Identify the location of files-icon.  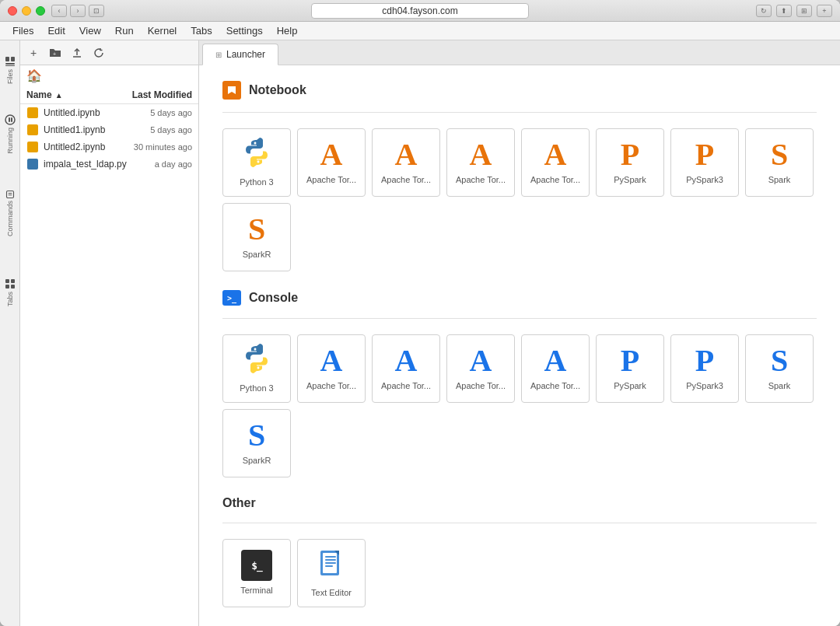
(10, 61).